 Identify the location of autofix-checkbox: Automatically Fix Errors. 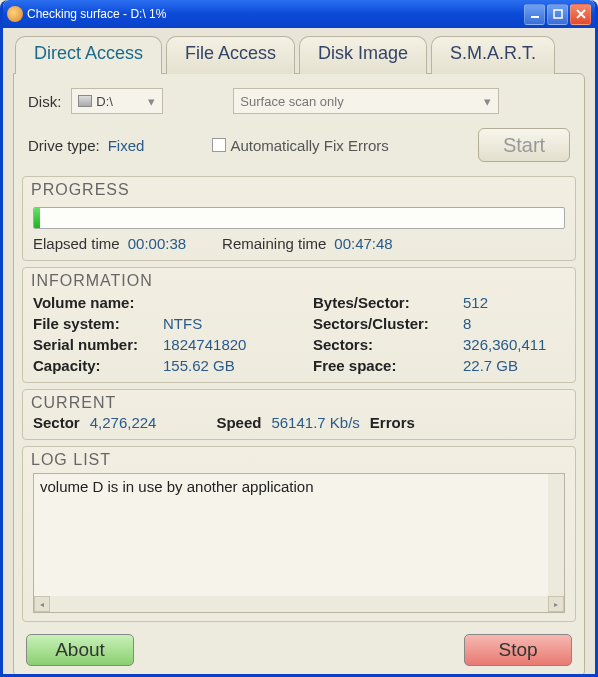
(300, 146).